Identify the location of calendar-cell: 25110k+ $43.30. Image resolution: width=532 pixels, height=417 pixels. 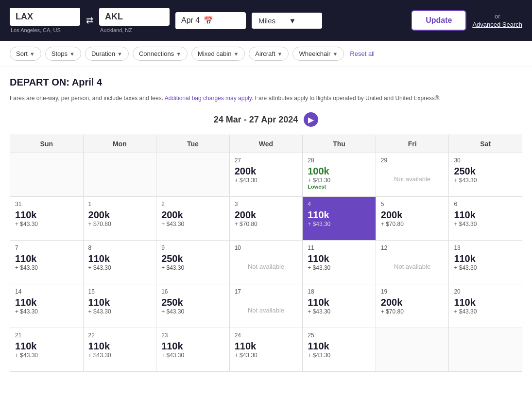
(339, 350).